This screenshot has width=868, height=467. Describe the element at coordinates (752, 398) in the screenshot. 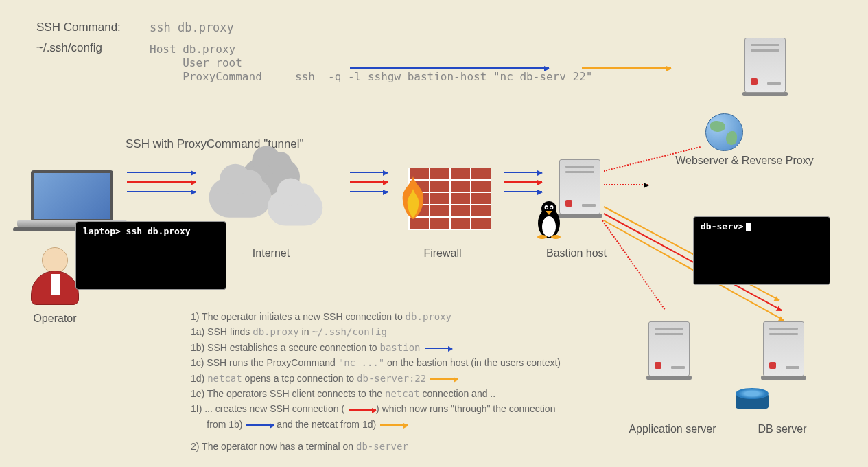

I see `disk-icon` at that location.